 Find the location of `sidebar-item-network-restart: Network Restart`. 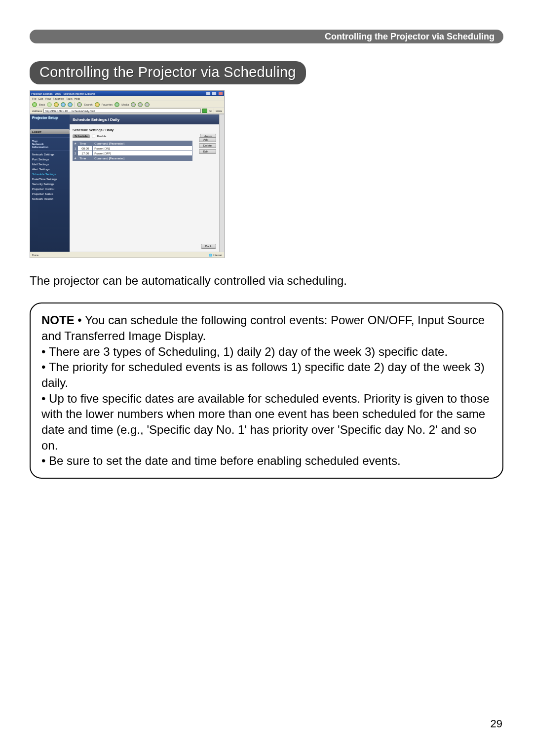

sidebar-item-network-restart: Network Restart is located at coordinates (50, 199).